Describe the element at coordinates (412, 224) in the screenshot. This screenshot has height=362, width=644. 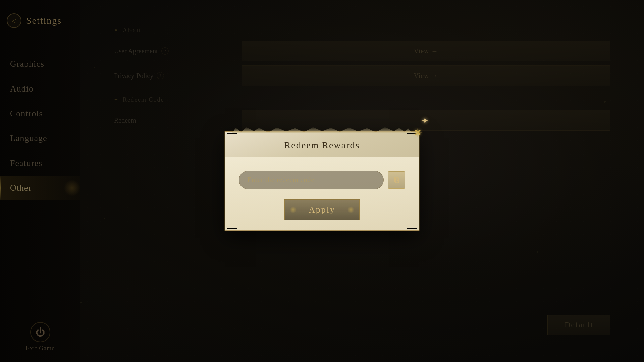
I see `modal-corner-br` at that location.